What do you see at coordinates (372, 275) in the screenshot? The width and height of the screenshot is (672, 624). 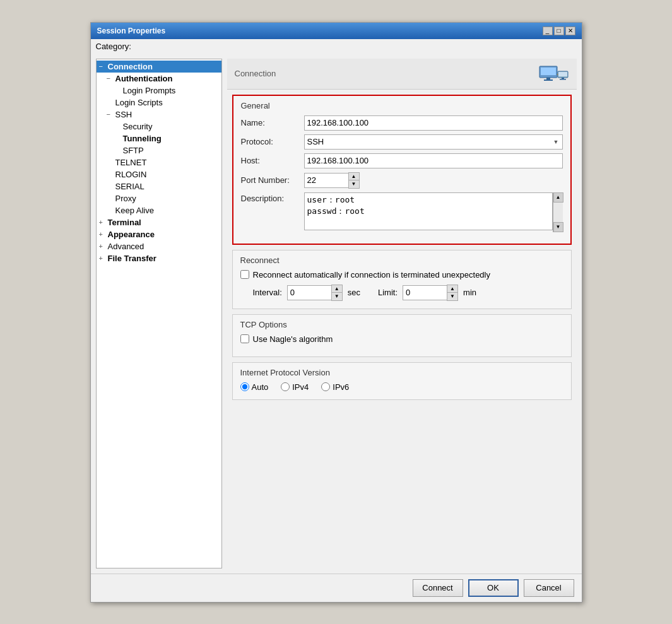 I see `reconnect-label: Reconnect automatically if connection is…` at bounding box center [372, 275].